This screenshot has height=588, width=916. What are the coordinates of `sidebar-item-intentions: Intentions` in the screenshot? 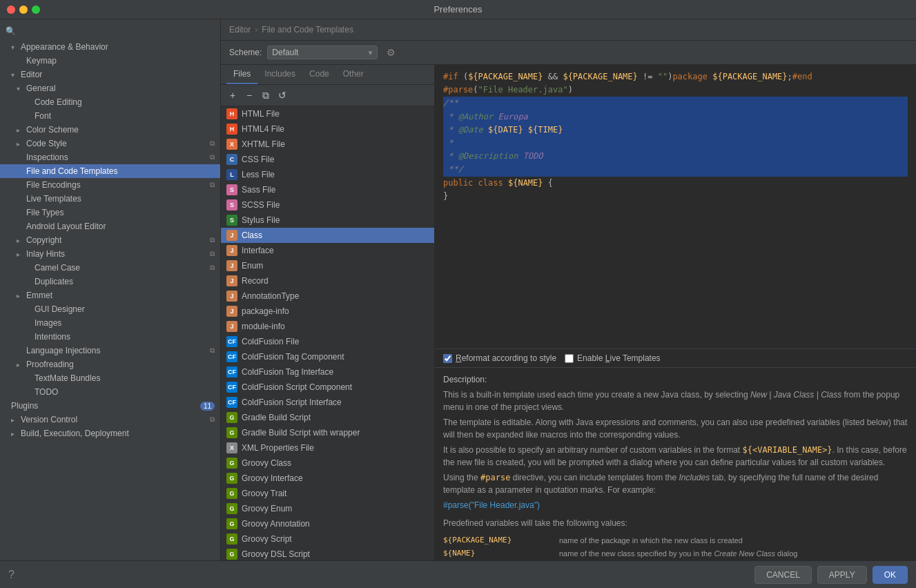 It's located at (110, 337).